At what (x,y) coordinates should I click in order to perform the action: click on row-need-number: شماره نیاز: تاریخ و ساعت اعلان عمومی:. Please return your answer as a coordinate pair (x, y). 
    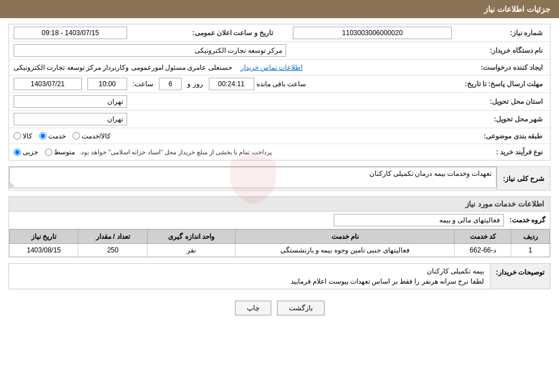
    Looking at the image, I should click on (279, 33).